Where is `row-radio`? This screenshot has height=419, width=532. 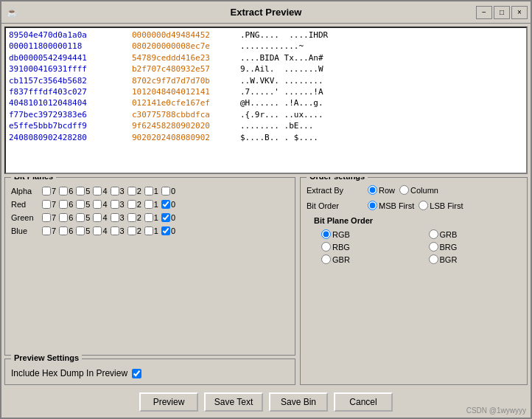 row-radio is located at coordinates (373, 190).